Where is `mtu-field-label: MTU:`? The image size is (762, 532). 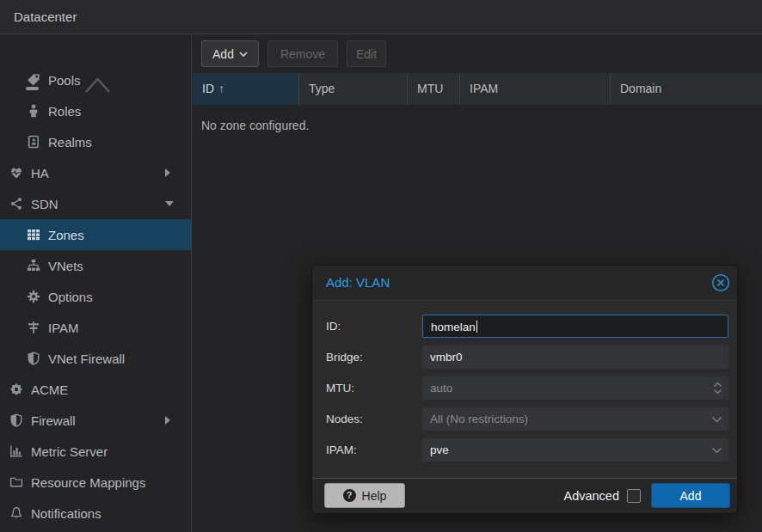
mtu-field-label: MTU: is located at coordinates (341, 388).